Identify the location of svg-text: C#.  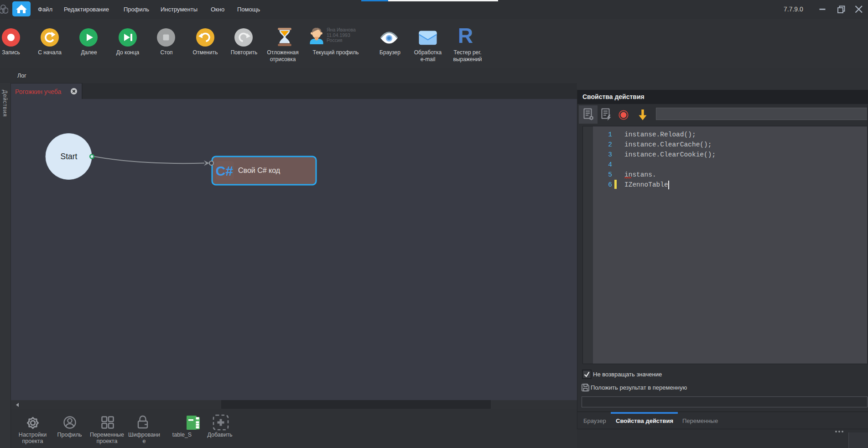
(224, 171).